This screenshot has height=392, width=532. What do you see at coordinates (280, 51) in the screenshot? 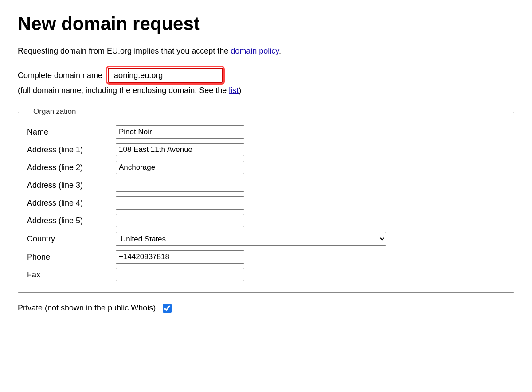
I see `policy-text-after: .` at bounding box center [280, 51].